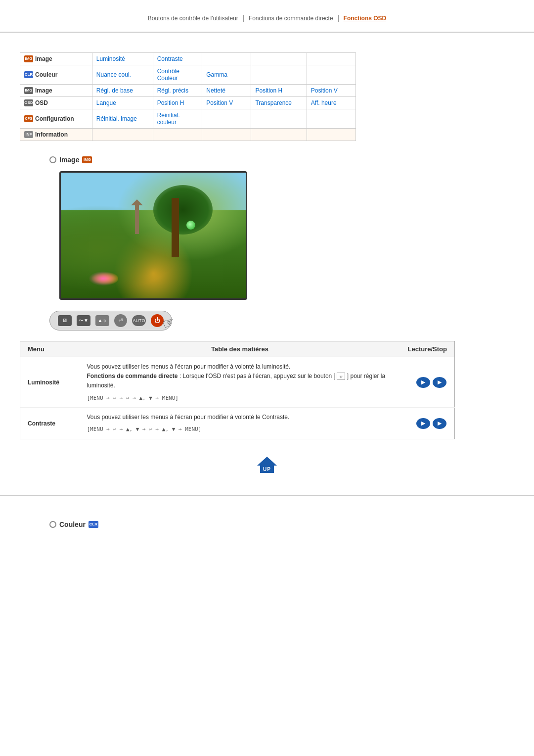 Image resolution: width=534 pixels, height=756 pixels. I want to click on contraste-next-btn: ▶, so click(440, 424).